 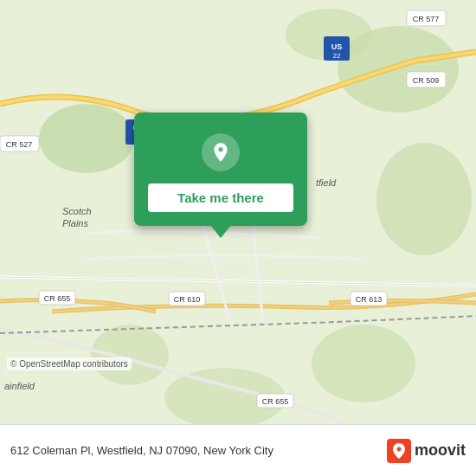 What do you see at coordinates (326, 183) in the screenshot?
I see `svg-text: tfield` at bounding box center [326, 183].